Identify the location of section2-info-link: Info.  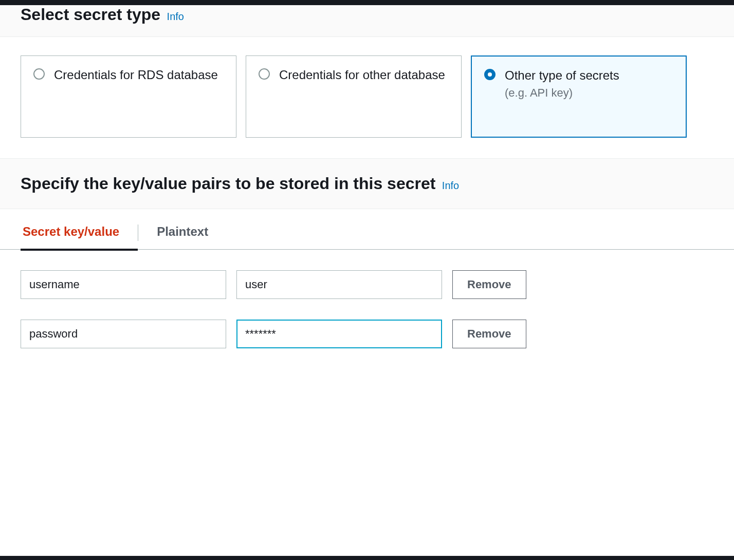
(450, 185).